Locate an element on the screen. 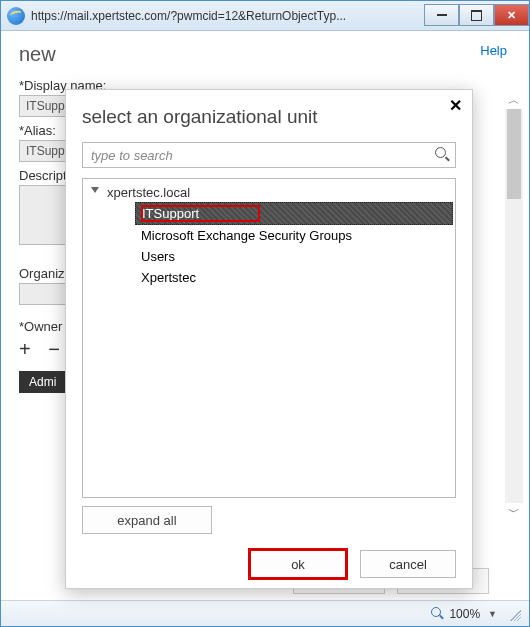 This screenshot has width=530, height=627. tree-item-label: ITSupport is located at coordinates (200, 214).